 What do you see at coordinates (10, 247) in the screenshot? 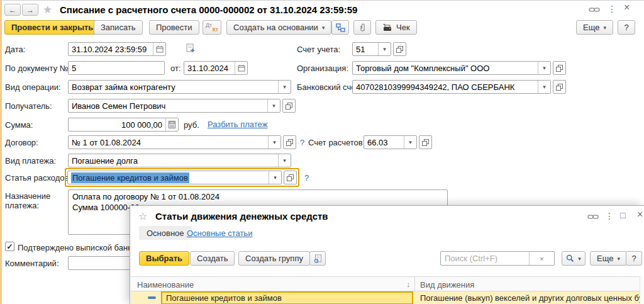
I see `confirmed-checkbox: ✓` at bounding box center [10, 247].